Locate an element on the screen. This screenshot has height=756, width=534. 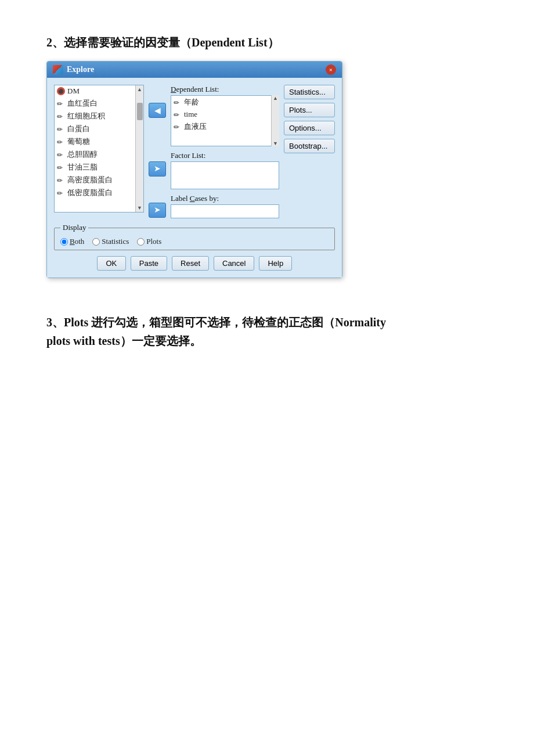
item-label-dm: DM is located at coordinates (73, 91).